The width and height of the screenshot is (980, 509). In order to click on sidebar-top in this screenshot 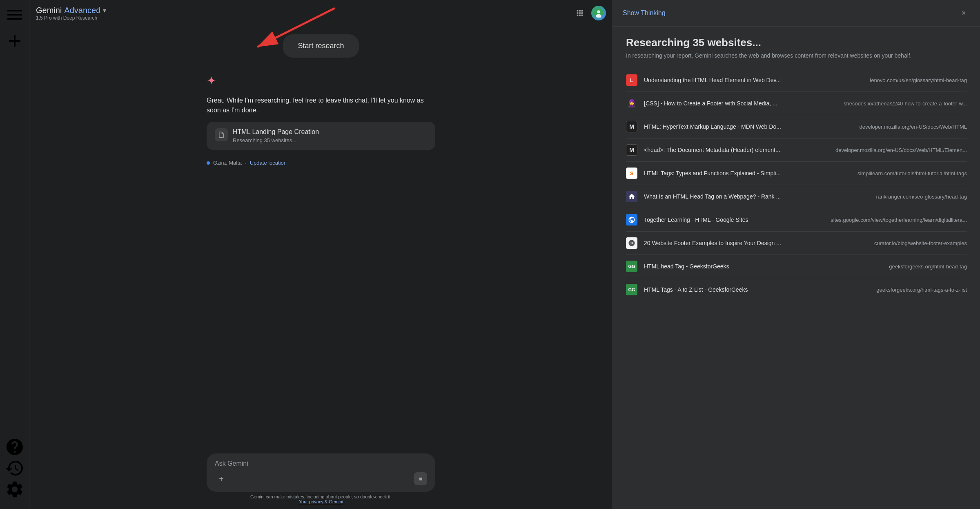, I will do `click(15, 28)`.